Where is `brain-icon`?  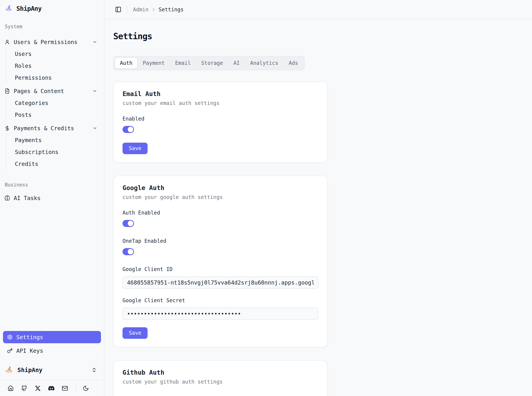 brain-icon is located at coordinates (7, 198).